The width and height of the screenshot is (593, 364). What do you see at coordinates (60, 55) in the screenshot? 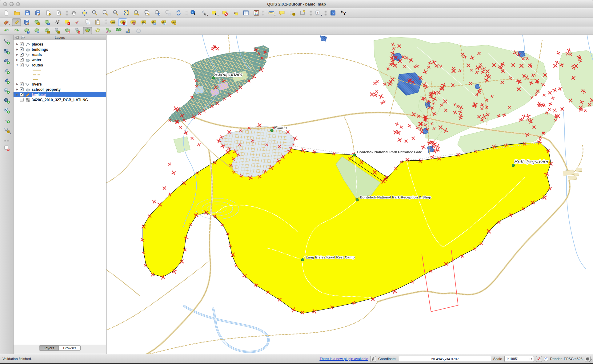
I see `layer-item-roads: ▶roads` at bounding box center [60, 55].